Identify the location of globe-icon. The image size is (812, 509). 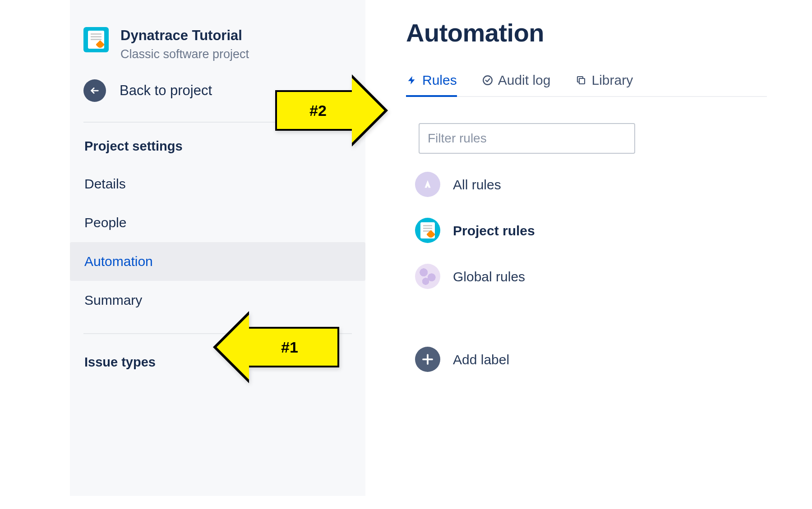
(428, 276).